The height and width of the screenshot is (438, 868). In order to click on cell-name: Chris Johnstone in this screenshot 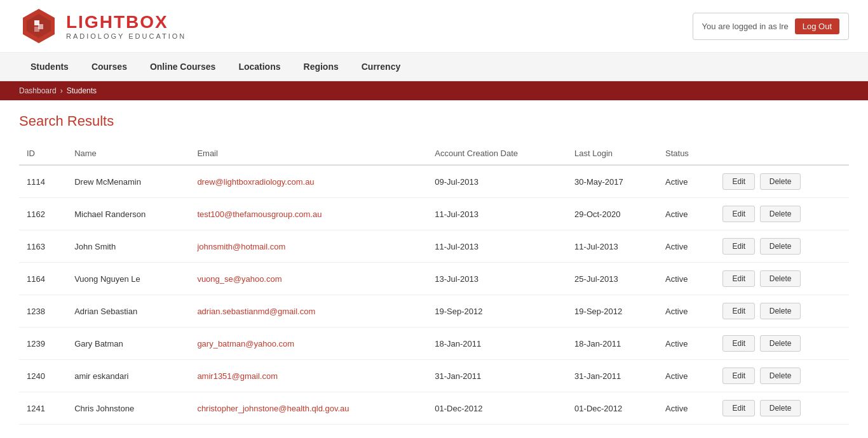, I will do `click(128, 409)`.